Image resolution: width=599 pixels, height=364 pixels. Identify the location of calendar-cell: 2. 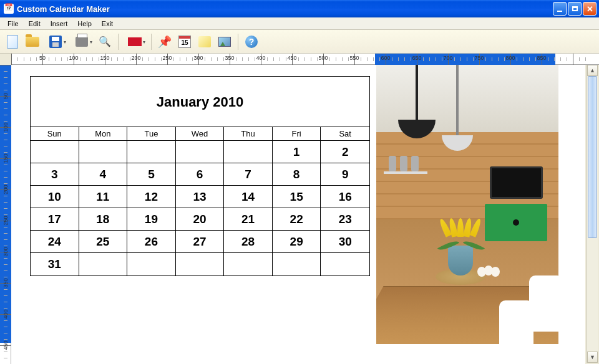
(345, 152).